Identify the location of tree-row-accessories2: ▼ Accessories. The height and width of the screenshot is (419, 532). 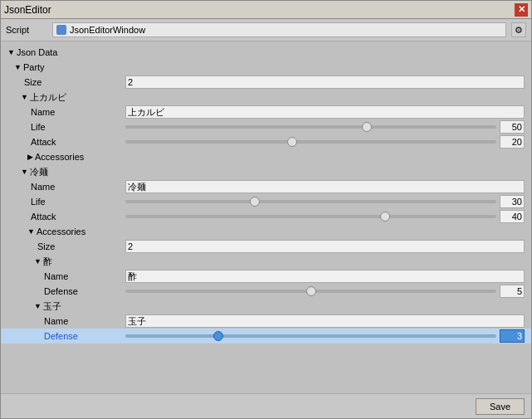
(266, 231).